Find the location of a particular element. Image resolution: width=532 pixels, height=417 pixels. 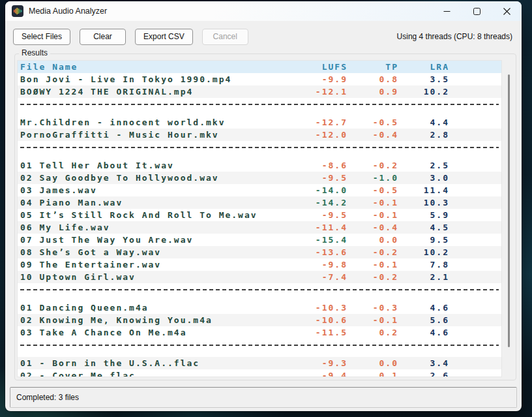

lufs-cell: -9.8 is located at coordinates (322, 265).